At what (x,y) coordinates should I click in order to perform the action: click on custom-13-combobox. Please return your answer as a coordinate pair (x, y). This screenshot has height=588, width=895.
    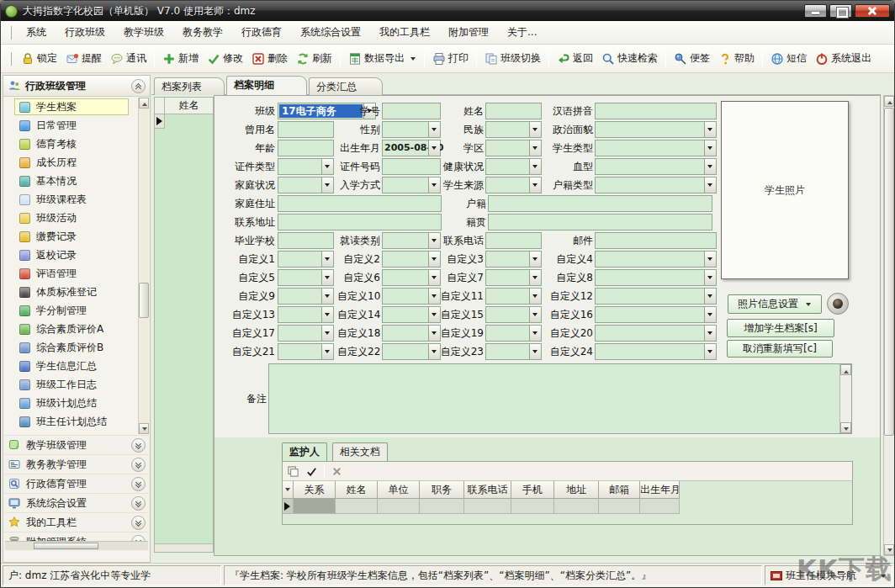
    Looking at the image, I should click on (306, 315).